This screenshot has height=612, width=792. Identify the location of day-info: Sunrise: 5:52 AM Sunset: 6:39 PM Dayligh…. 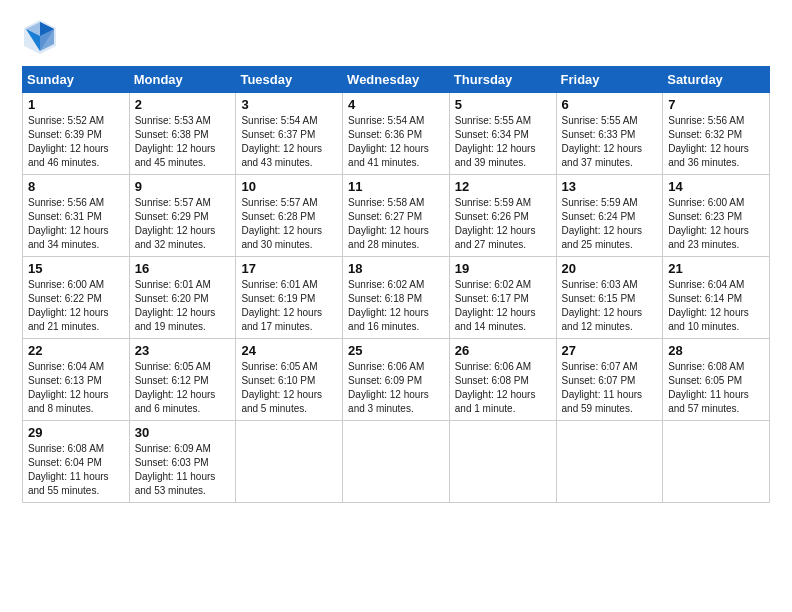
(76, 142).